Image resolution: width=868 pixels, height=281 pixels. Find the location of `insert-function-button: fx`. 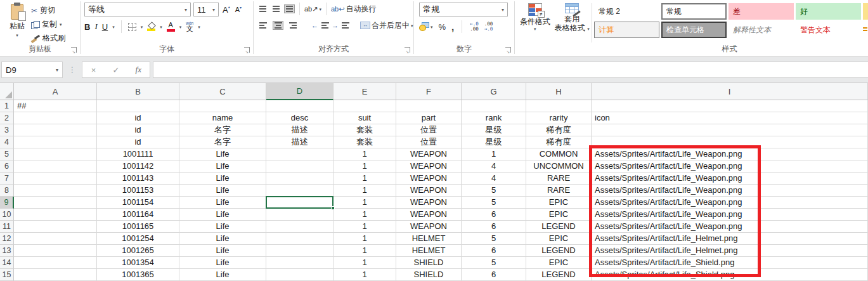

insert-function-button: fx is located at coordinates (138, 70).